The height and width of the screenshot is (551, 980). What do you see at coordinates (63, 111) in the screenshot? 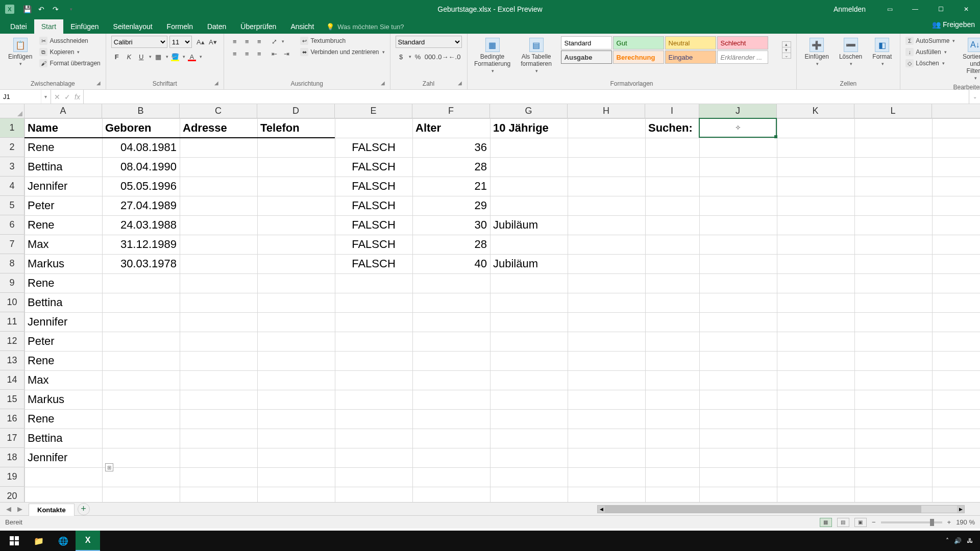
I see `col-header-A: A` at bounding box center [63, 111].